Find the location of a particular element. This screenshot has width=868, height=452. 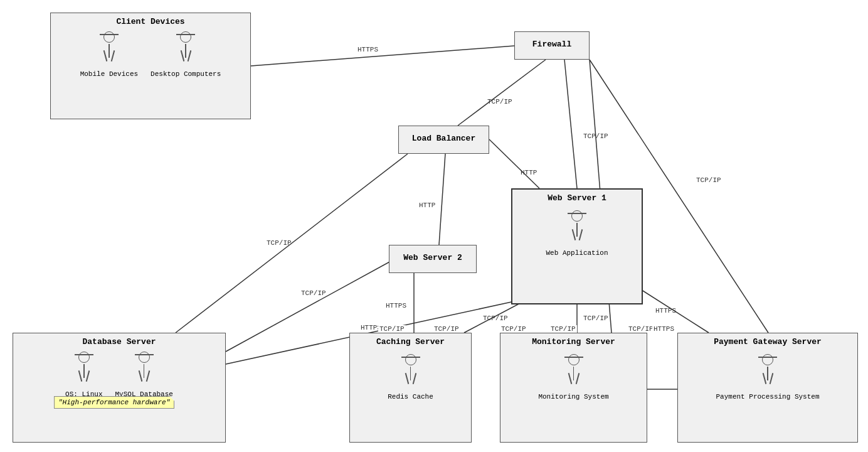

payment-leg-left is located at coordinates (764, 379).